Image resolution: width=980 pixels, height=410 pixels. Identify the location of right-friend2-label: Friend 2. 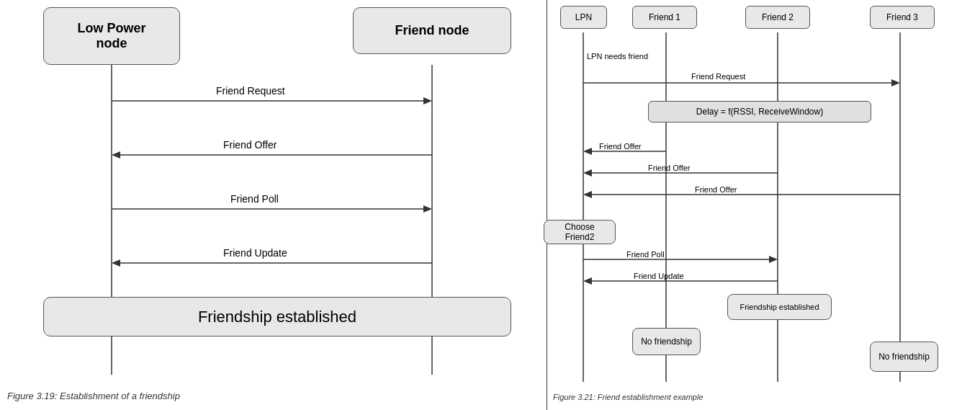
(778, 17).